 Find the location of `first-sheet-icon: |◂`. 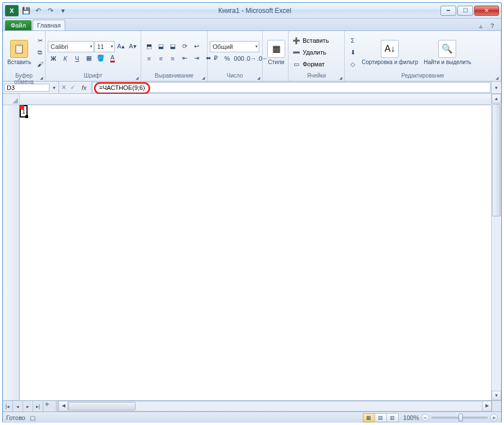

first-sheet-icon: |◂ is located at coordinates (8, 406).